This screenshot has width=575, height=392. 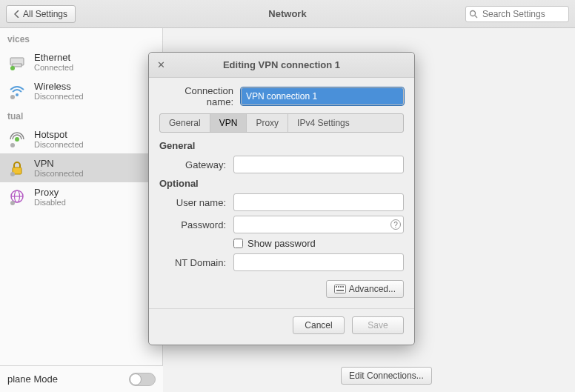 I want to click on edit-connections-label: Edit Connections..., so click(x=387, y=376).